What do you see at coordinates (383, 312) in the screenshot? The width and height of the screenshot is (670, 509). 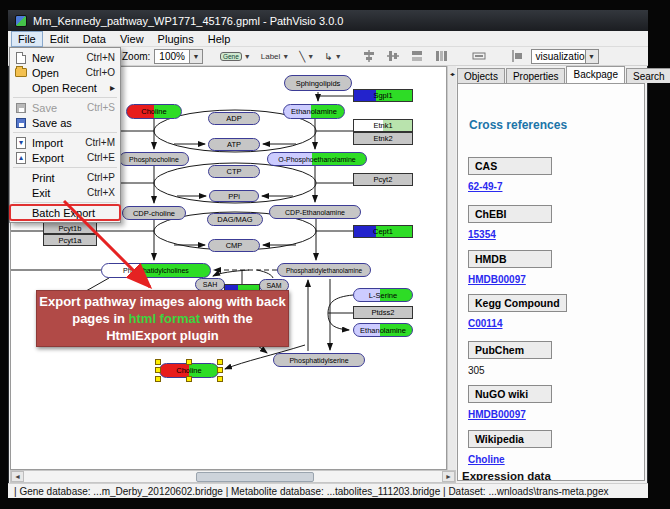 I see `node-gene: Ptdss2` at bounding box center [383, 312].